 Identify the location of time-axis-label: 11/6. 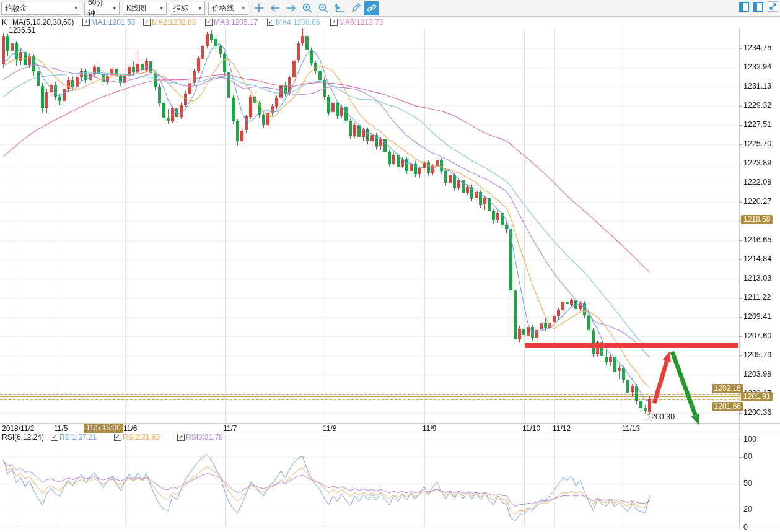
(130, 429).